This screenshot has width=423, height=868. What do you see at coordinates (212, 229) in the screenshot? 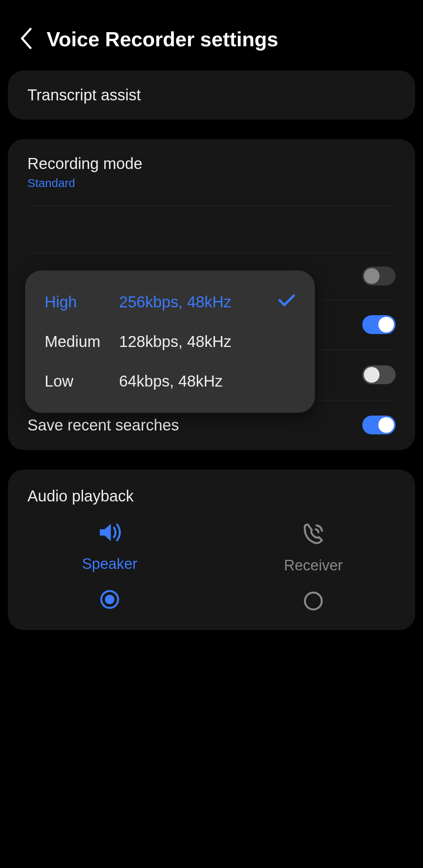
I see `row-quality-hidden` at bounding box center [212, 229].